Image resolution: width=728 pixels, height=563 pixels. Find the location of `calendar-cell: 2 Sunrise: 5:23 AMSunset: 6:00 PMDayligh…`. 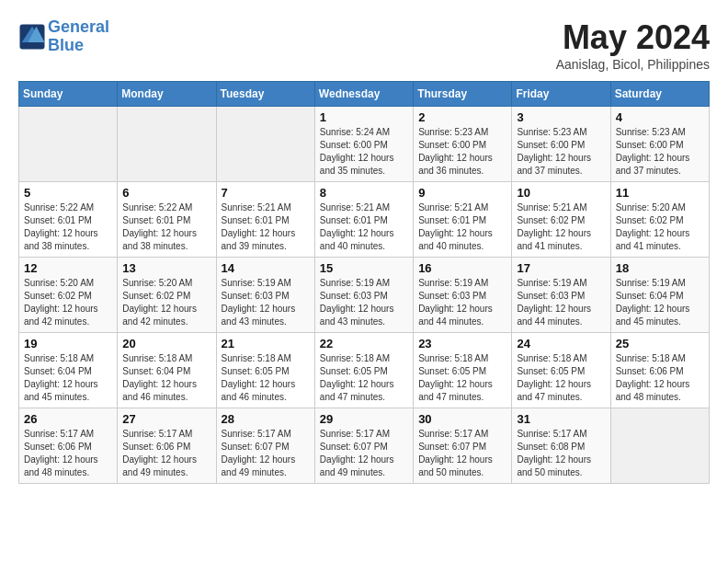

calendar-cell: 2 Sunrise: 5:23 AMSunset: 6:00 PMDayligh… is located at coordinates (463, 144).